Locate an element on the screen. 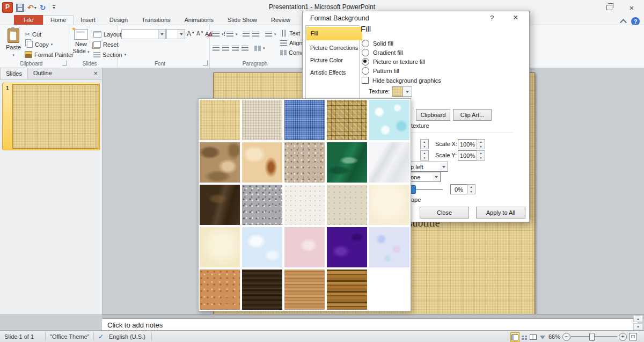 Image resolution: width=644 pixels, height=342 pixels. dialog-close-button: × is located at coordinates (515, 18).